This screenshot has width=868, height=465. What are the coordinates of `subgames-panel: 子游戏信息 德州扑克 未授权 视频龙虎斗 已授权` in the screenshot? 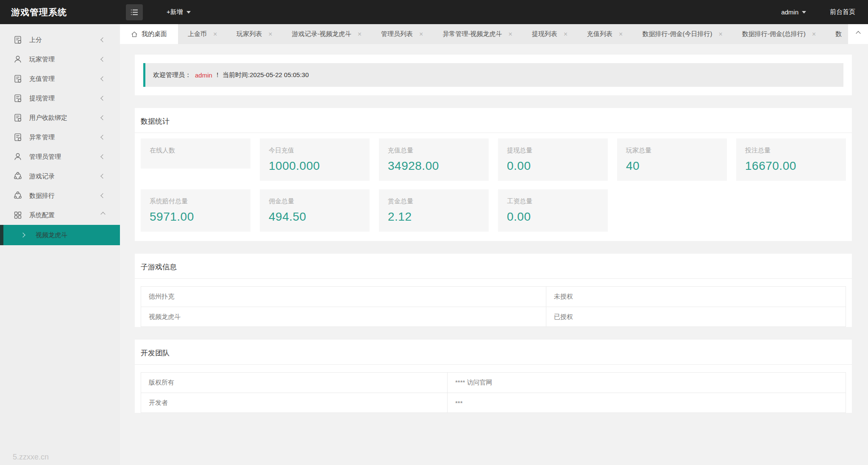 It's located at (493, 291).